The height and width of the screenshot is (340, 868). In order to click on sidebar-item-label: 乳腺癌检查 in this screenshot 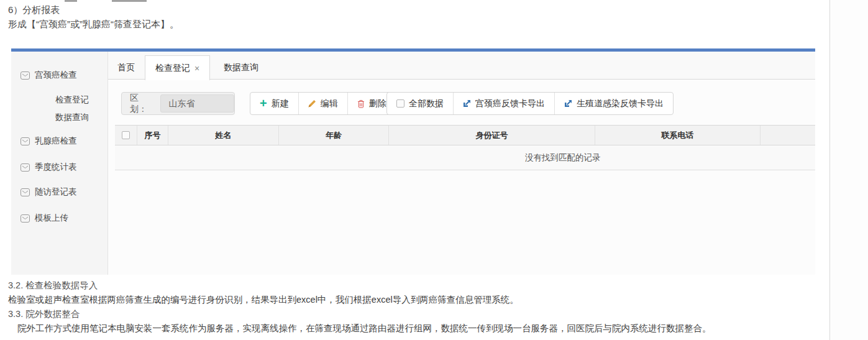, I will do `click(56, 141)`.